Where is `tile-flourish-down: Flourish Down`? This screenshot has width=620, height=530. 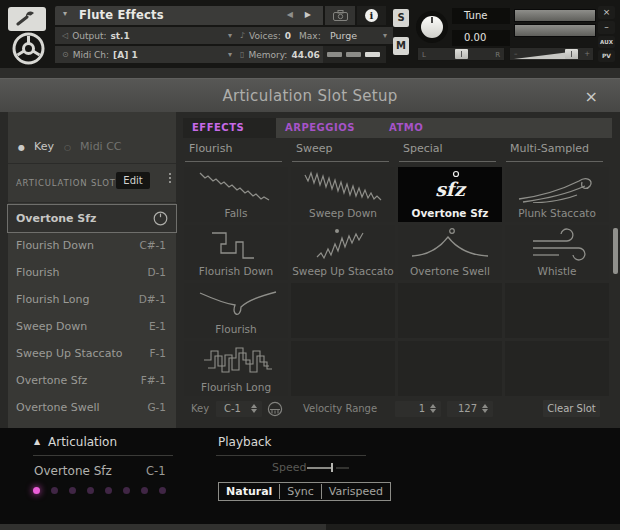
tile-flourish-down: Flourish Down is located at coordinates (236, 252).